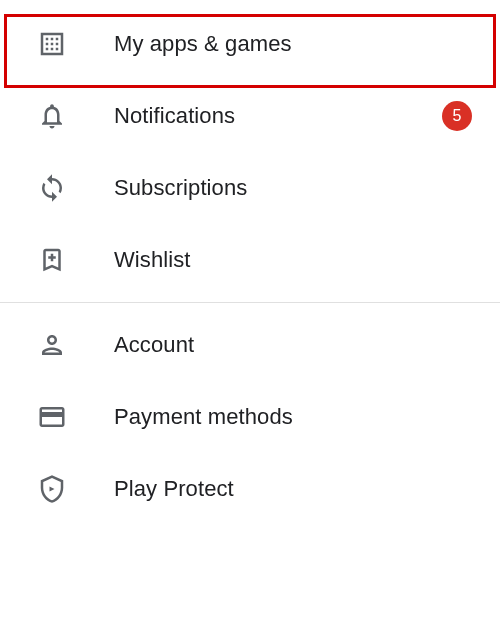 Image resolution: width=500 pixels, height=620 pixels. I want to click on menu-item-label: My apps & games, so click(203, 44).